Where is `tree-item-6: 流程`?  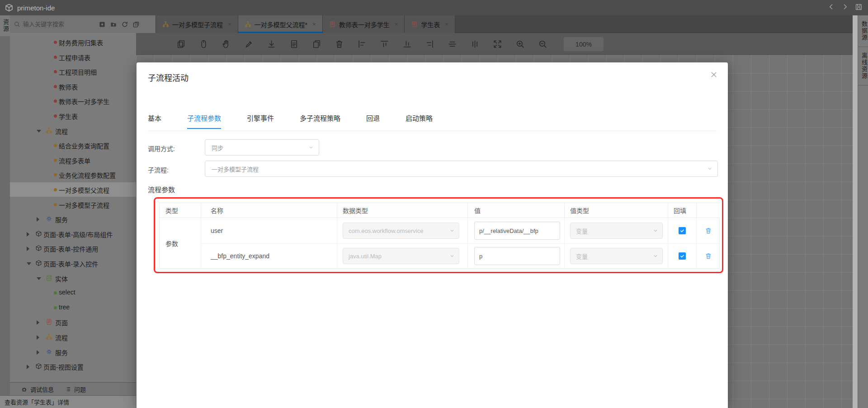 tree-item-6: 流程 is located at coordinates (73, 131).